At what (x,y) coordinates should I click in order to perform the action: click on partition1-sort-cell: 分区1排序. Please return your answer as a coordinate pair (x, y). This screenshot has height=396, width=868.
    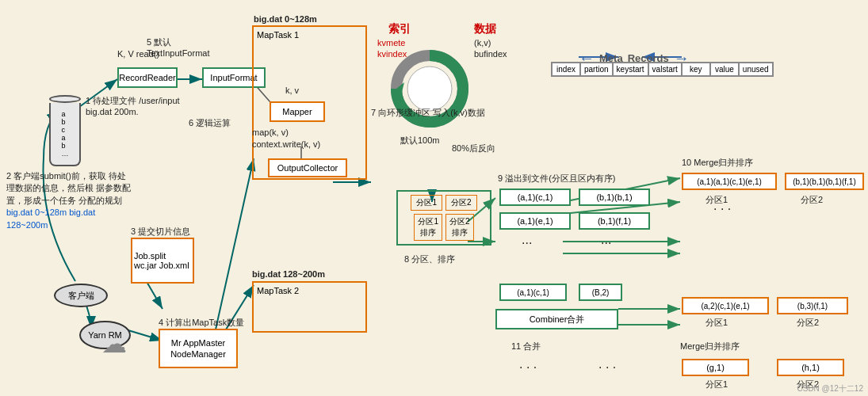
    Looking at the image, I should click on (428, 227).